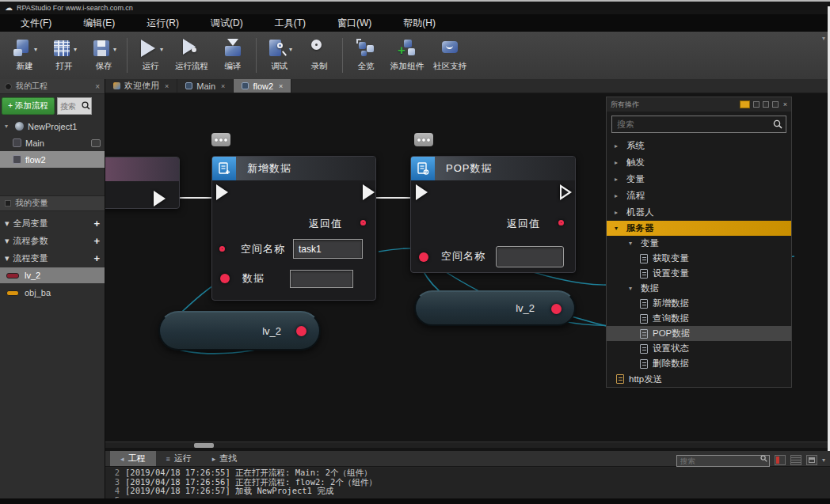  Describe the element at coordinates (52, 142) in the screenshot. I see `tree-flow-main: Main` at that location.